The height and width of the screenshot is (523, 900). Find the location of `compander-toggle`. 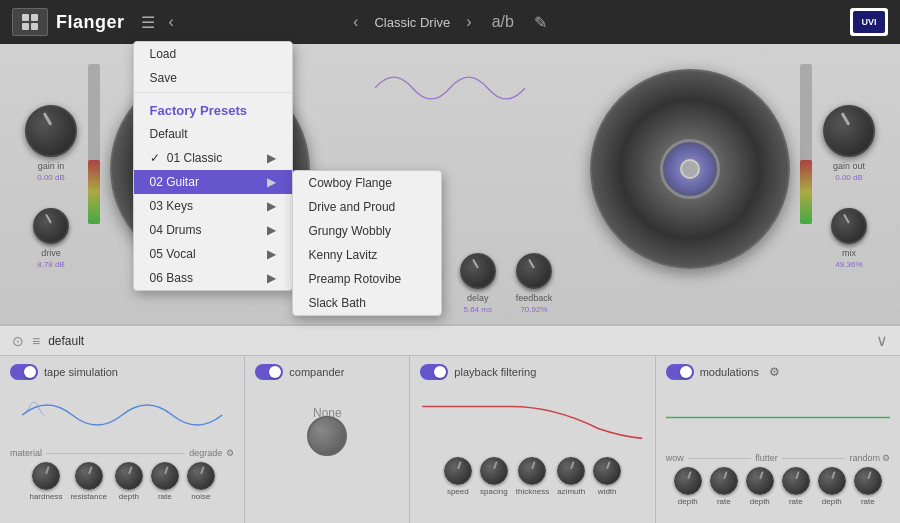

compander-toggle is located at coordinates (269, 372).